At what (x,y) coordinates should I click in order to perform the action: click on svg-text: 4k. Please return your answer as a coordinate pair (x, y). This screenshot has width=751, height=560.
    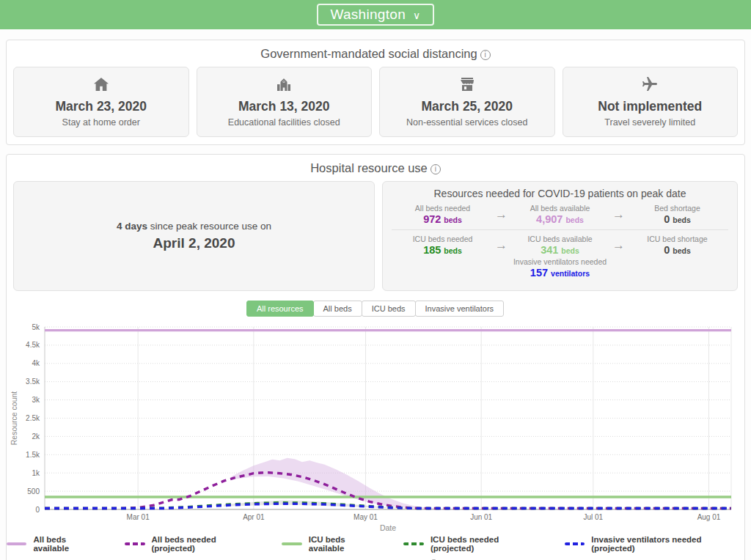
    Looking at the image, I should click on (36, 364).